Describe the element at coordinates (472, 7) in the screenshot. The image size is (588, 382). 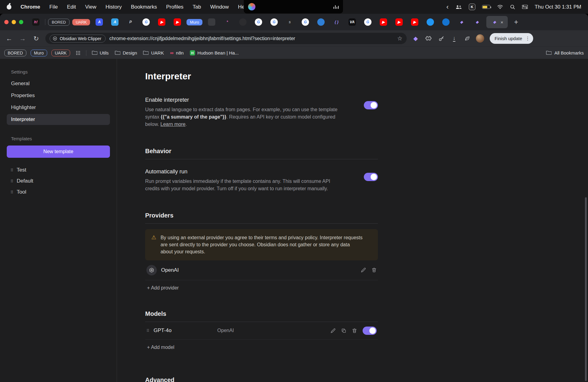
I see `keyboard-app-icon: K` at that location.